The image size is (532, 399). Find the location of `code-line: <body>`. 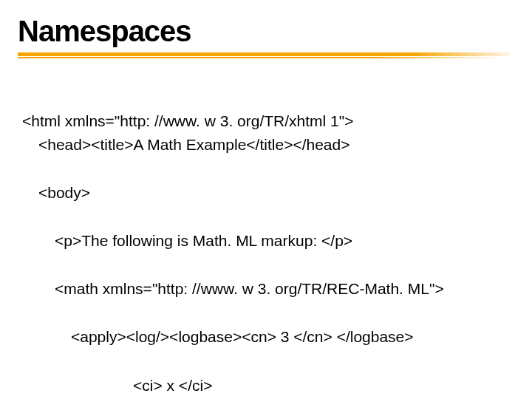

code-line: <body> is located at coordinates (266, 194).